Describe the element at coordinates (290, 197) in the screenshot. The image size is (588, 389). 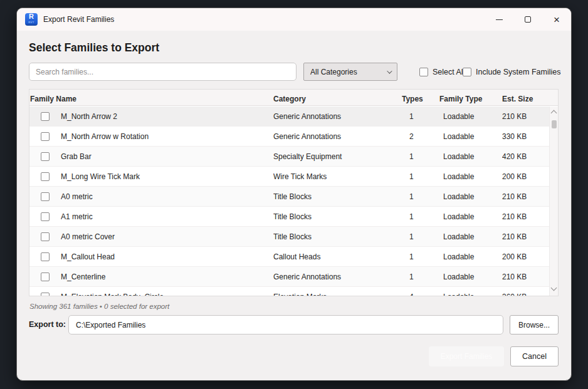
I see `table-row: A0 metric Title Blocks 1 Loadable 210 KB` at that location.